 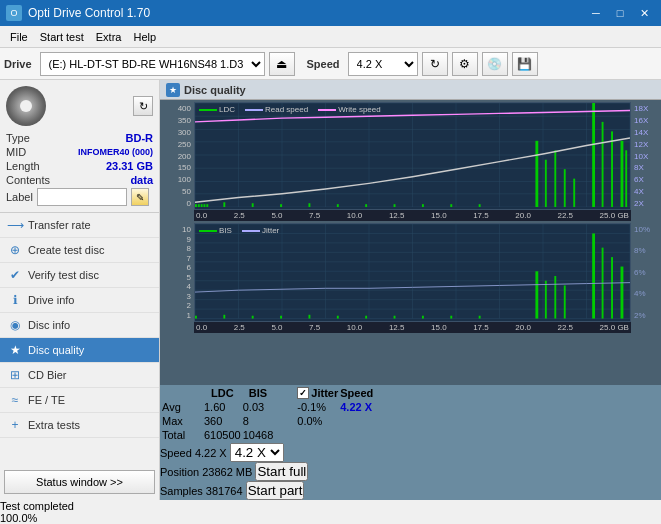 What do you see at coordinates (144, 37) in the screenshot?
I see `menu-help: Help` at bounding box center [144, 37].